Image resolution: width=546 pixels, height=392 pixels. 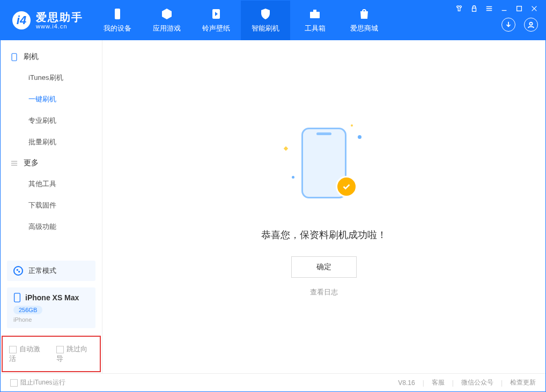 What do you see at coordinates (51, 308) in the screenshot?
I see `device-card: iPhone XS Max 256GB iPhone` at bounding box center [51, 308].